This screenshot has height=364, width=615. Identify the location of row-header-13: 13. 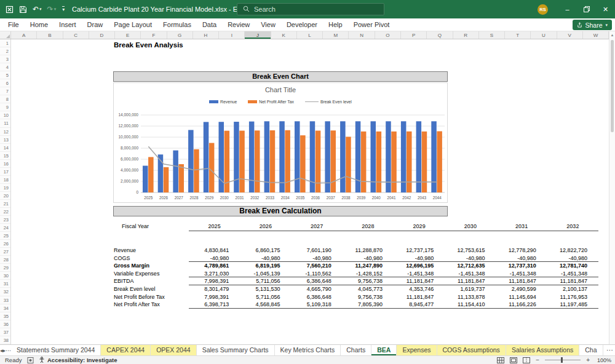
(5, 140).